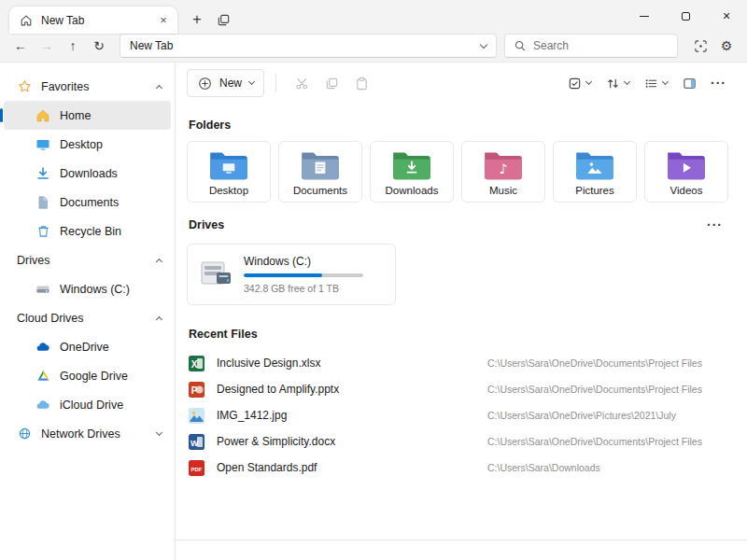 The image size is (747, 560). I want to click on command-bar-right: ···, so click(646, 83).